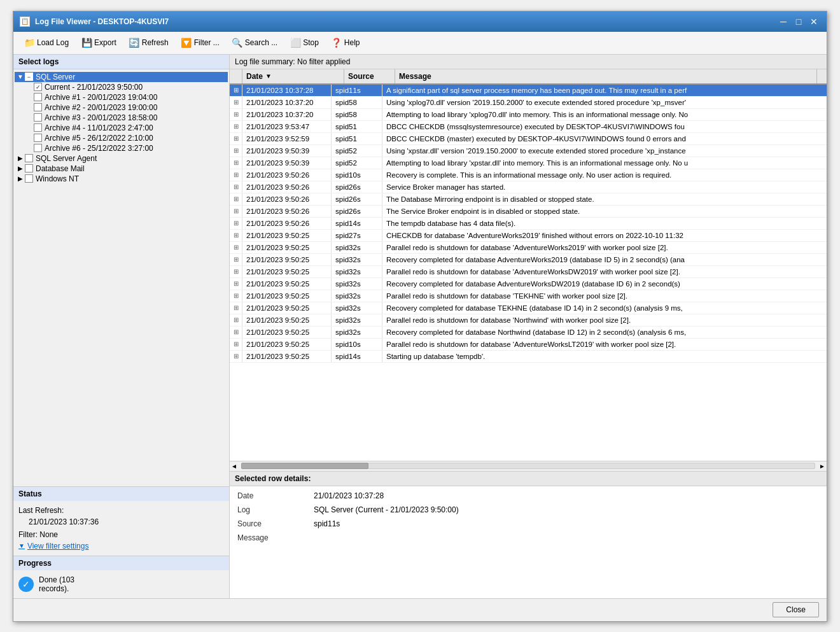 Image resolution: width=840 pixels, height=632 pixels. Describe the element at coordinates (528, 200) in the screenshot. I see `log-row: ⊞ 21/01/2023 9:50:26 spid26s The Databas…` at that location.